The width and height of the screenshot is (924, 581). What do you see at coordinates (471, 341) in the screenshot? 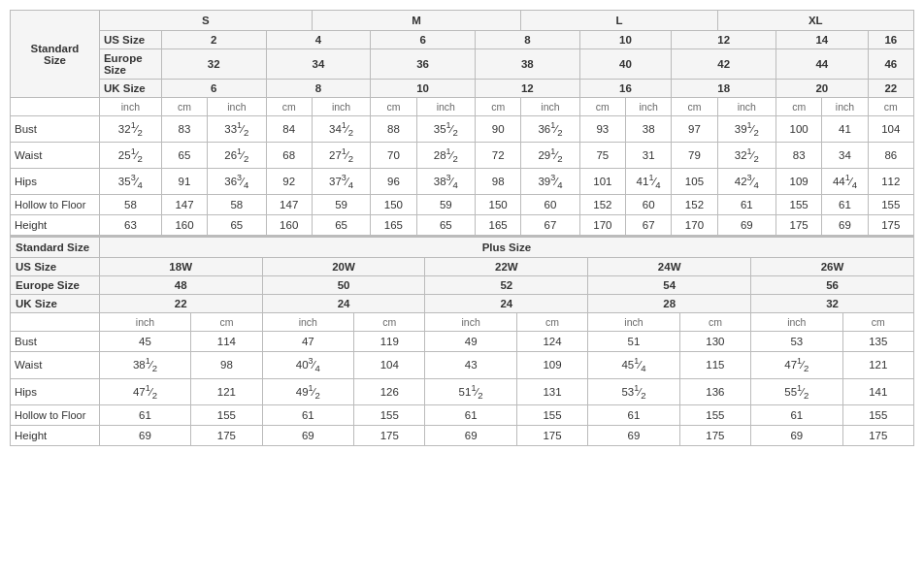
I see `plus-bust-22w-inch: 49` at bounding box center [471, 341].